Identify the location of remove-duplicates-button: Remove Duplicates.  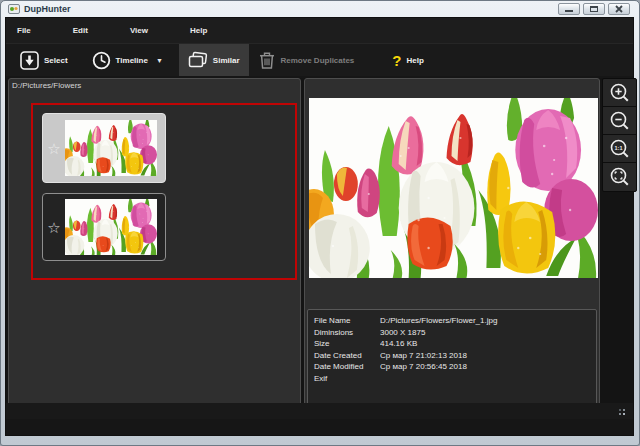
(306, 60).